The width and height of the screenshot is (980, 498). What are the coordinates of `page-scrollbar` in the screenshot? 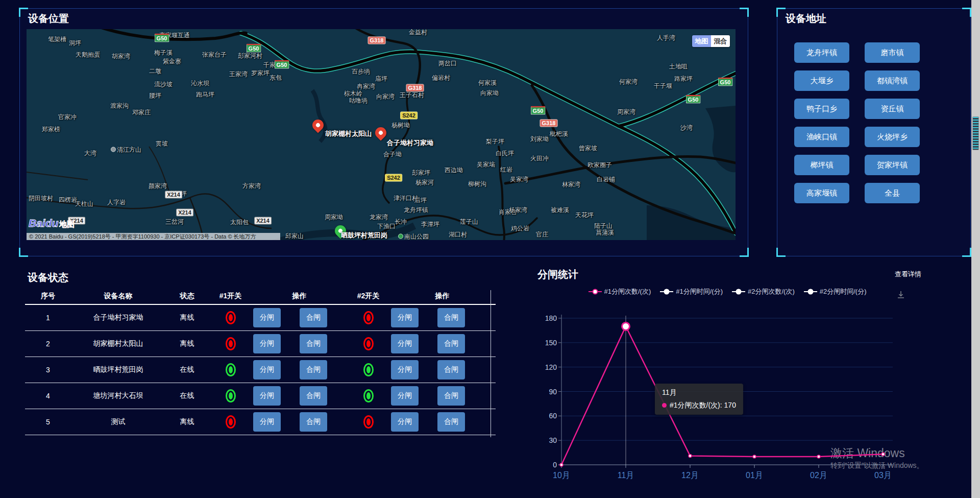 It's located at (976, 249).